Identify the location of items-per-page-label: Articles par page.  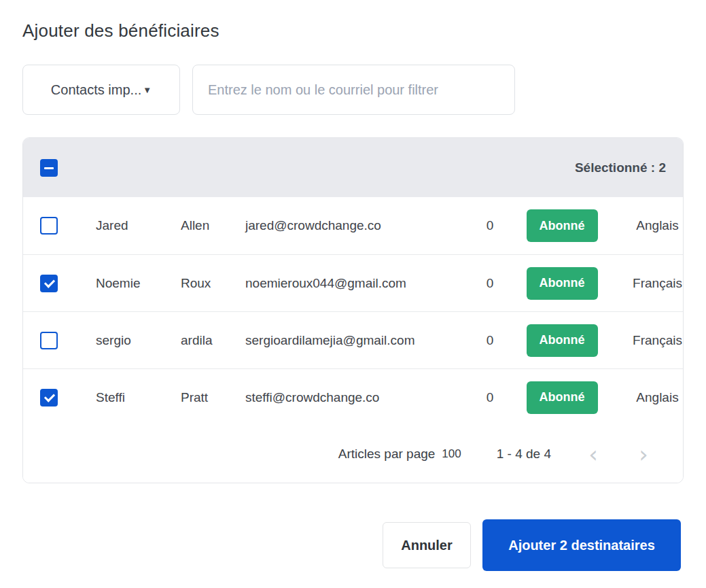
(387, 454).